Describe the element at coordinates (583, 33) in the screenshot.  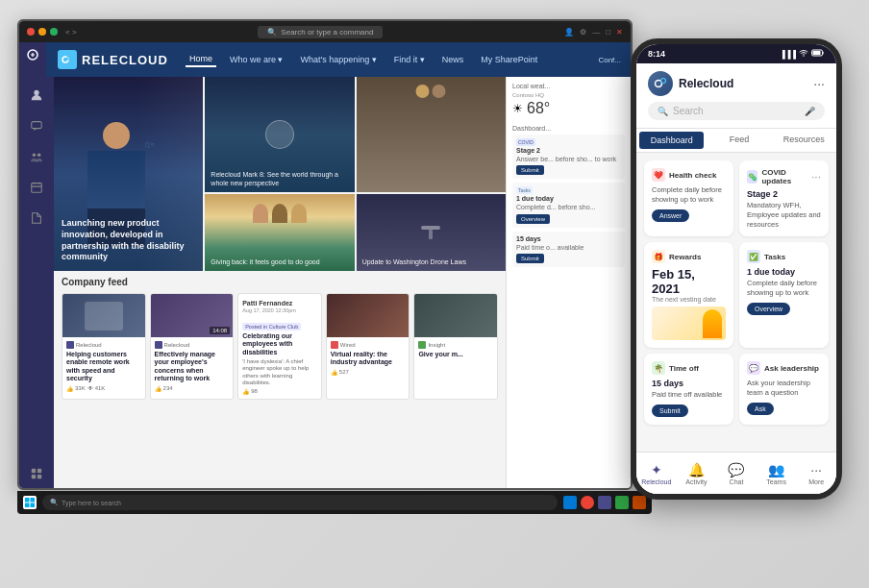
I see `settings-icon: ⚙` at that location.